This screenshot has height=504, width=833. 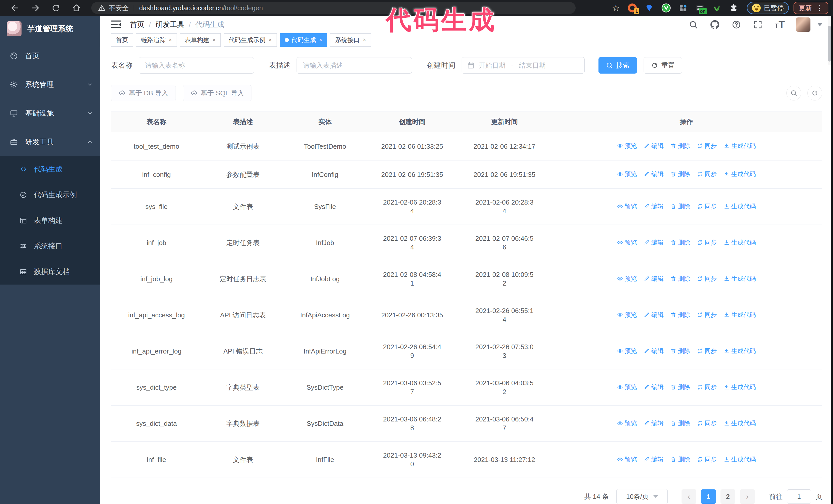 What do you see at coordinates (830, 44) in the screenshot?
I see `scrollbar-thumb` at bounding box center [830, 44].